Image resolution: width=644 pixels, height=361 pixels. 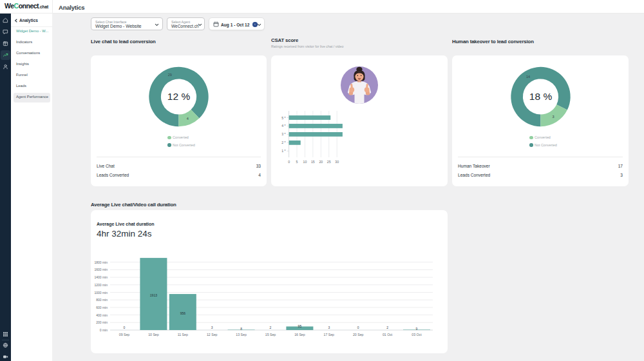 What do you see at coordinates (100, 269) in the screenshot?
I see `svg-text: 1600 min` at bounding box center [100, 269].